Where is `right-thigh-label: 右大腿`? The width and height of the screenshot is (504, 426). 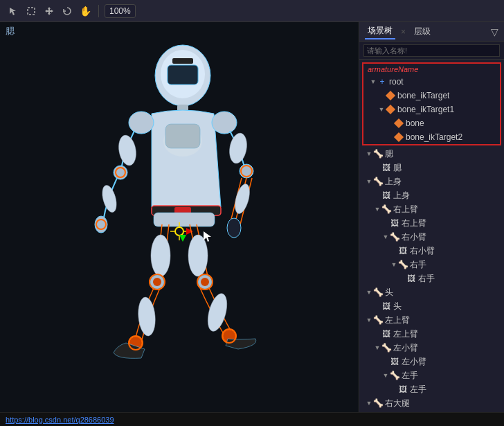
right-thigh-label: 右大腿 is located at coordinates (397, 403).